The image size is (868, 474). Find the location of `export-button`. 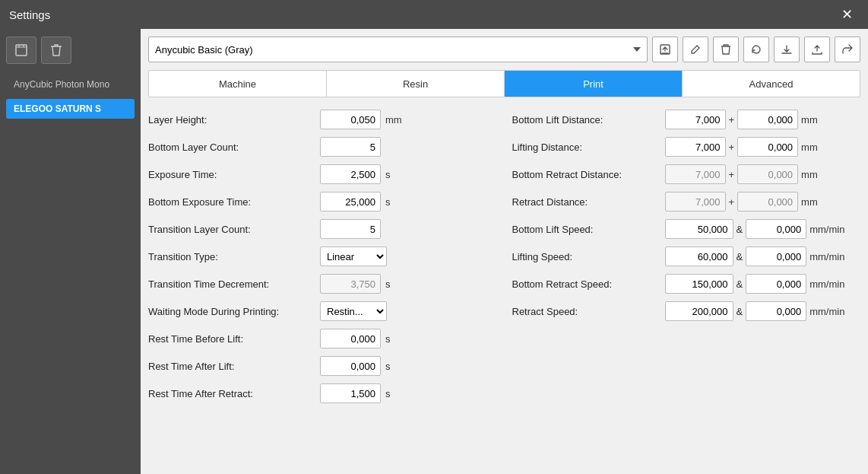

export-button is located at coordinates (665, 49).